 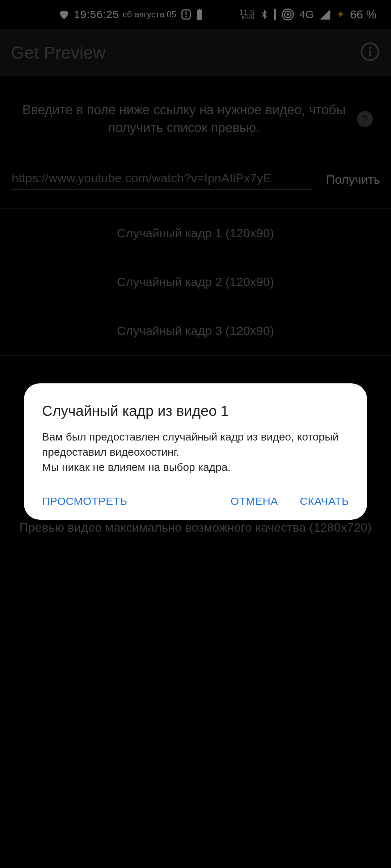 What do you see at coordinates (196, 452) in the screenshot?
I see `dialog-body: Вам был предоставлен случайный кадр из в…` at bounding box center [196, 452].